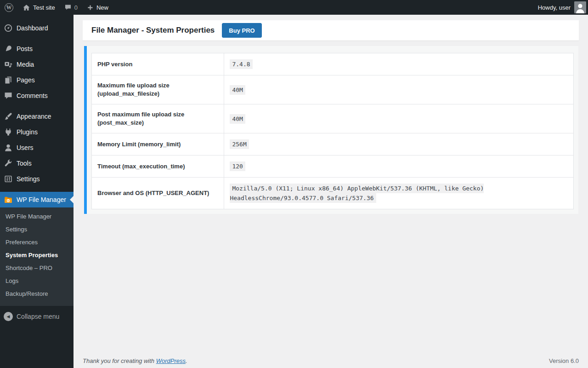 This screenshot has width=588, height=368. Describe the element at coordinates (333, 144) in the screenshot. I see `property-row: Memory Limit (memory_limit)256M` at that location.